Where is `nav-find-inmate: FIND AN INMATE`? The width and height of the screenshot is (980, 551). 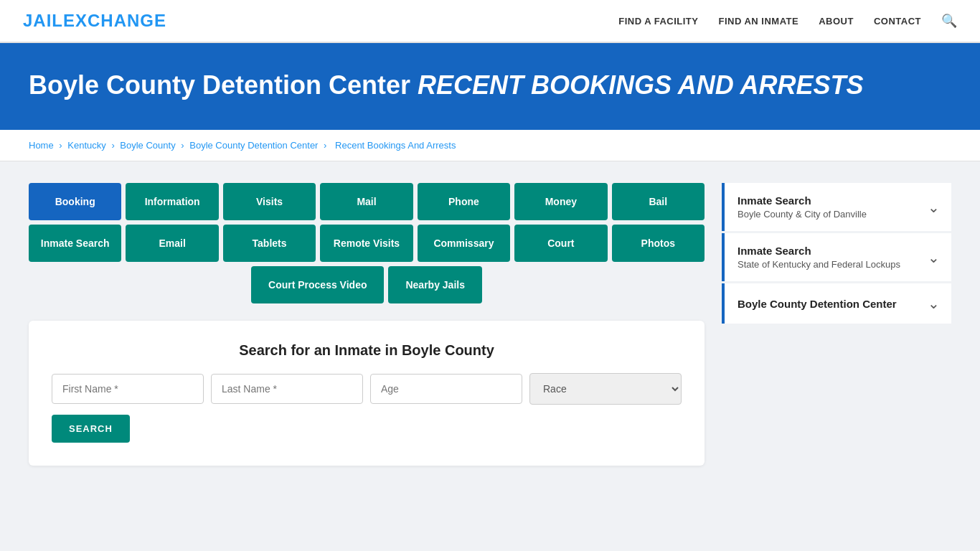 nav-find-inmate: FIND AN INMATE is located at coordinates (758, 22).